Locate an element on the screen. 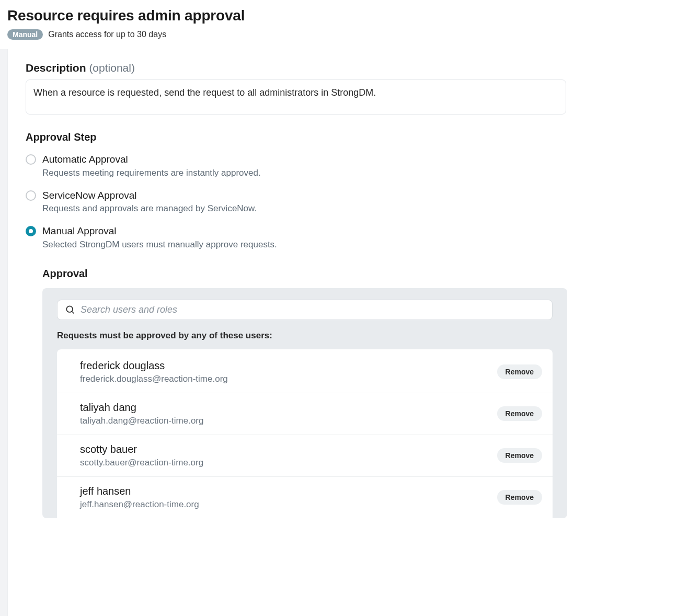 Image resolution: width=689 pixels, height=616 pixels. description-input: When a resource is requested, send the r… is located at coordinates (296, 97).